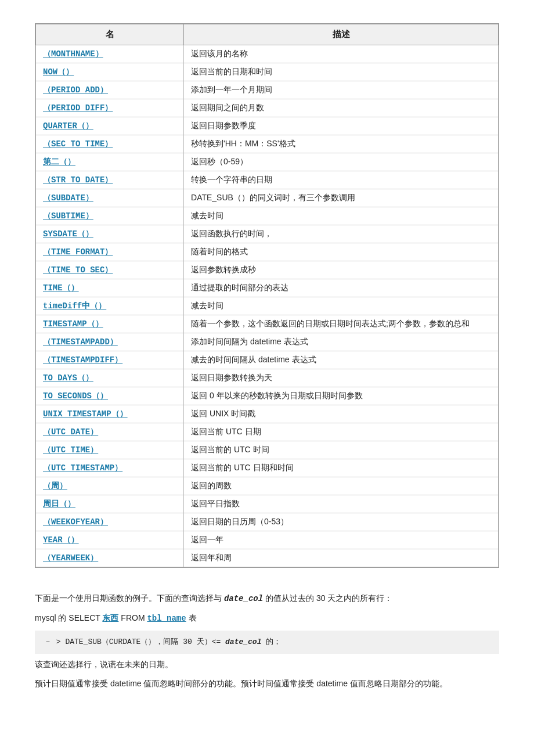 The image size is (534, 756). Describe the element at coordinates (267, 271) in the screenshot. I see `table-row: （TIME_TO_SEC）返回参数转换成秒` at that location.